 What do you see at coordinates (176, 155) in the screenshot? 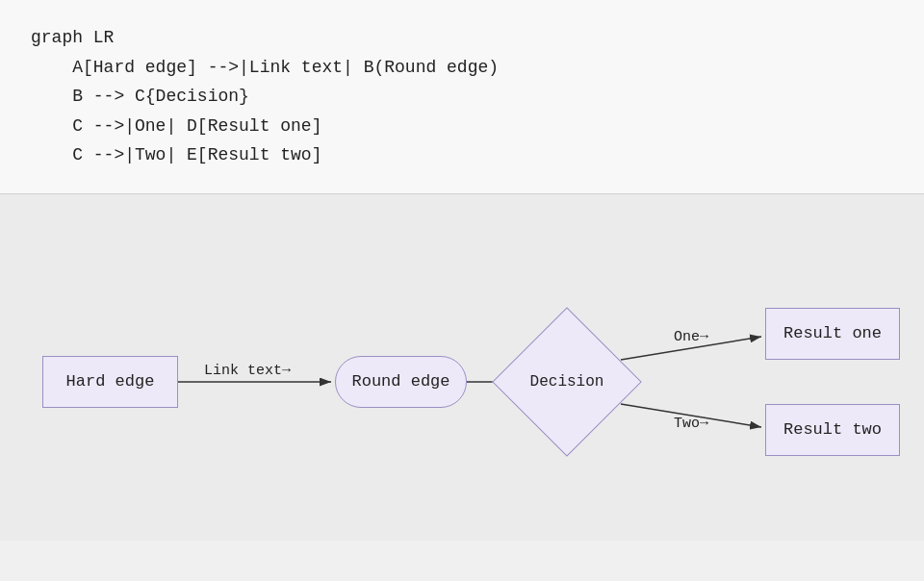
I see `code-line-5: C -->|Two| E[Result two]` at bounding box center [176, 155].